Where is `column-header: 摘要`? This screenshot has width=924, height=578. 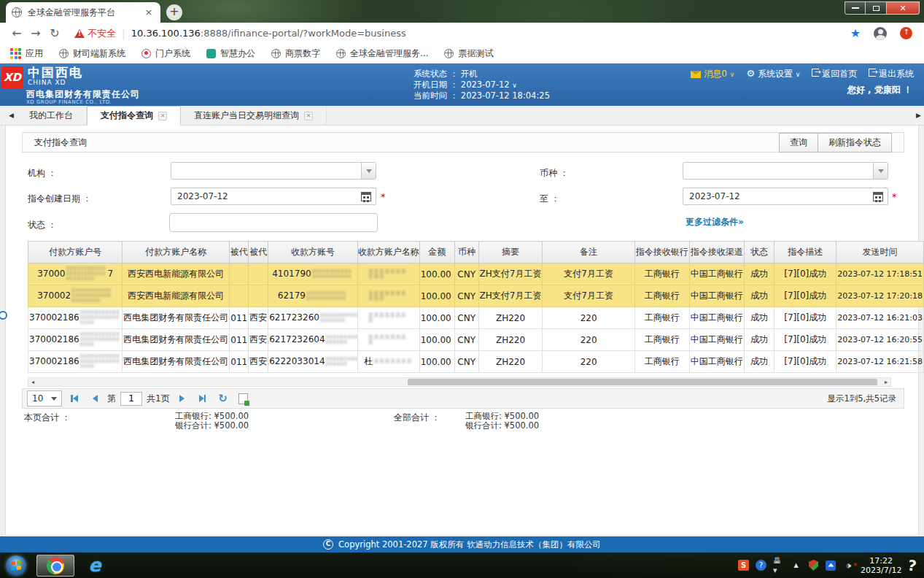 column-header: 摘要 is located at coordinates (510, 253).